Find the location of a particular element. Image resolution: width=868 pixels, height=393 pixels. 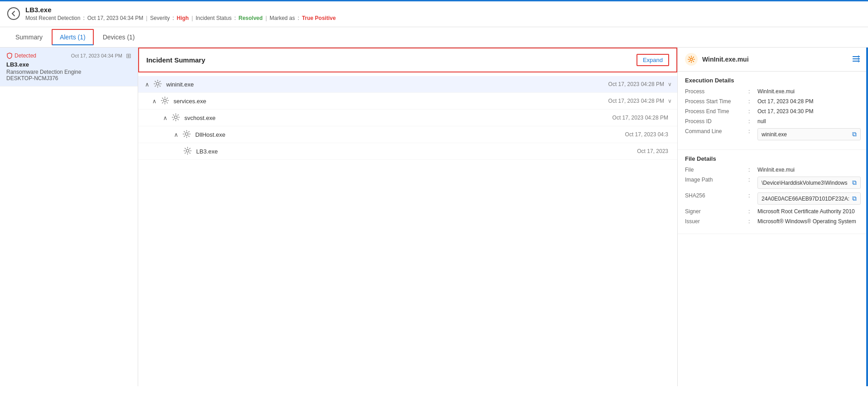

panel-title: WinInit.exe.mui is located at coordinates (726, 59).